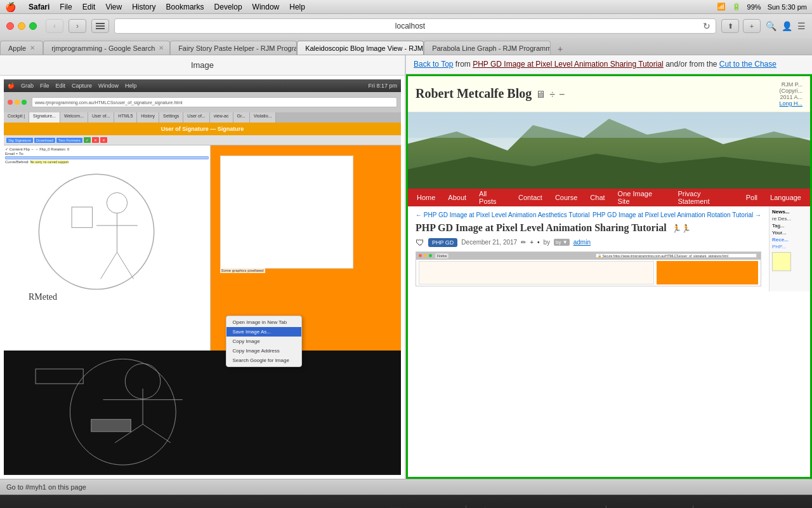 The height and width of the screenshot is (508, 812). I want to click on mac-dock: 🖥 🚀 🌐 📧 🗺 📷 💬 📹 🎵 📅 📝 ✅ 👥 ⚙ ☕ 🗂 ⚛ 📄 🐙 ❓ …, so click(406, 502).